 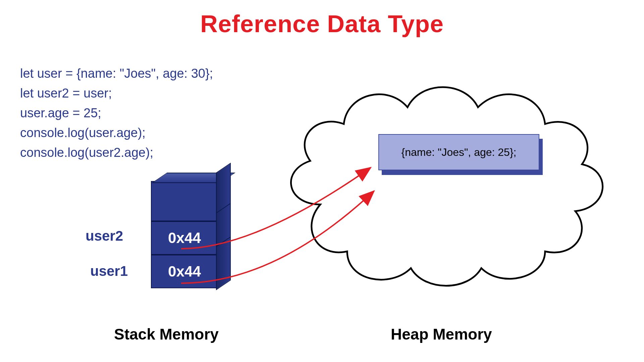 What do you see at coordinates (441, 334) in the screenshot?
I see `heap-memory-label: Heap Memory` at bounding box center [441, 334].